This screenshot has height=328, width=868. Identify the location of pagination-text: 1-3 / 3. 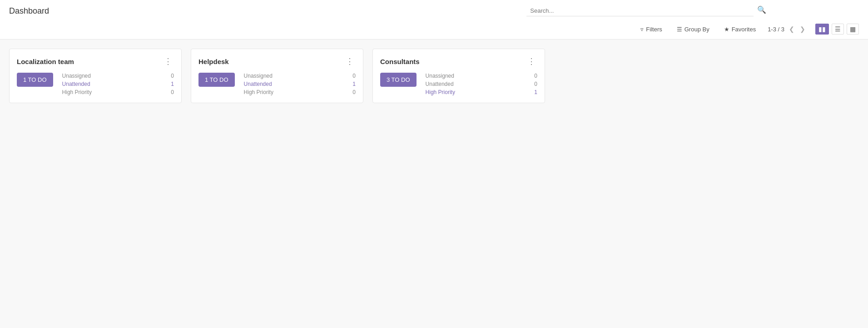
(776, 29).